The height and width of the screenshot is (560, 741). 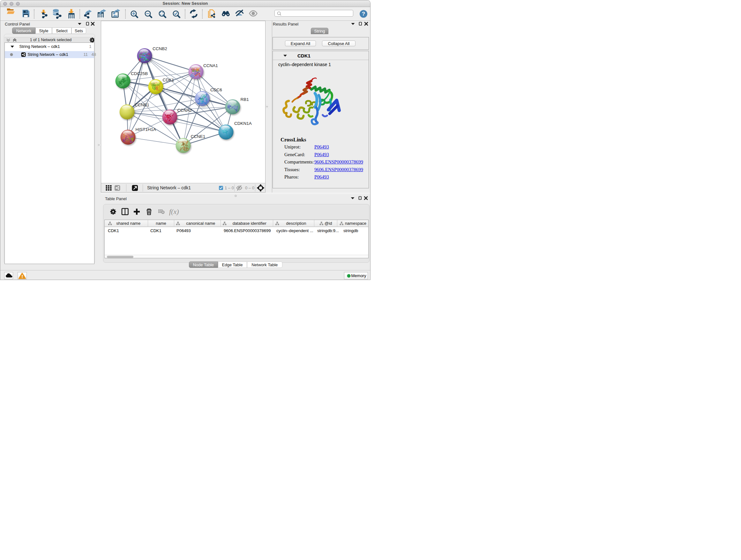 I want to click on svg-text: CDC25B, so click(x=139, y=74).